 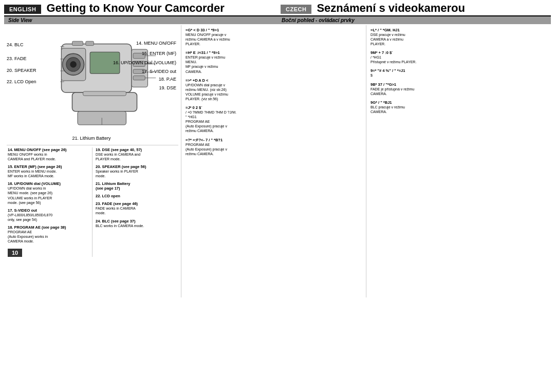 I want to click on label-enter: 15. ENTER (MF), so click(x=159, y=53).